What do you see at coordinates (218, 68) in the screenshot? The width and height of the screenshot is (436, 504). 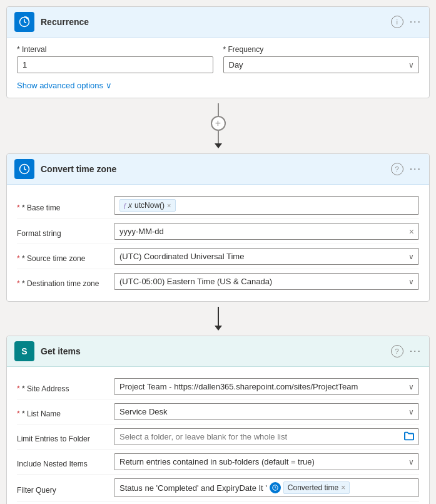 I see `recurrence-body: * Interval * Frequency Day Week Month Ho…` at bounding box center [218, 68].